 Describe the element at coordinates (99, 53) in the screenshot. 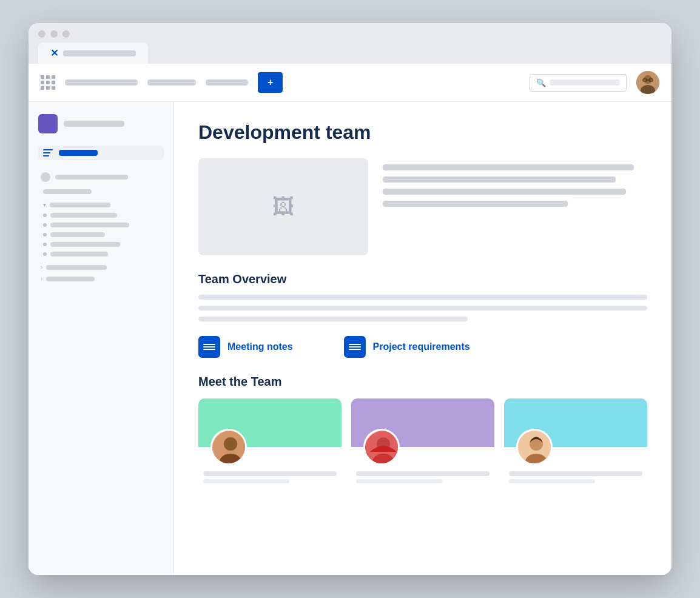

I see `tab-title` at that location.